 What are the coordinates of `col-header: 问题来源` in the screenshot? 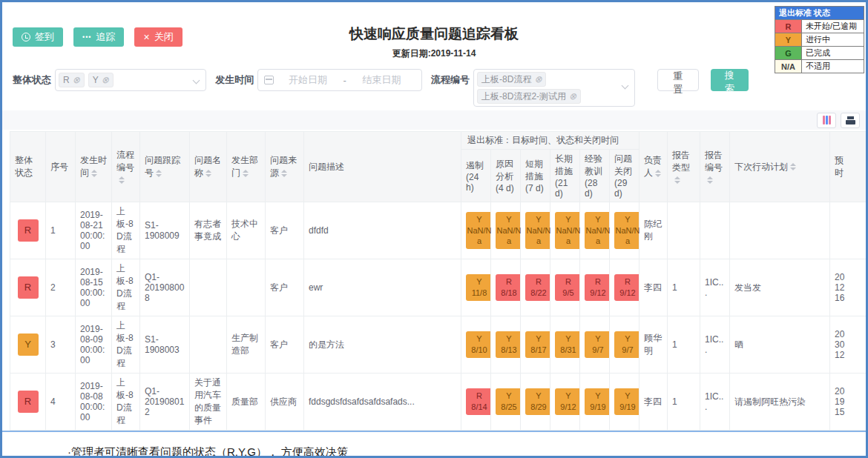 It's located at (285, 167).